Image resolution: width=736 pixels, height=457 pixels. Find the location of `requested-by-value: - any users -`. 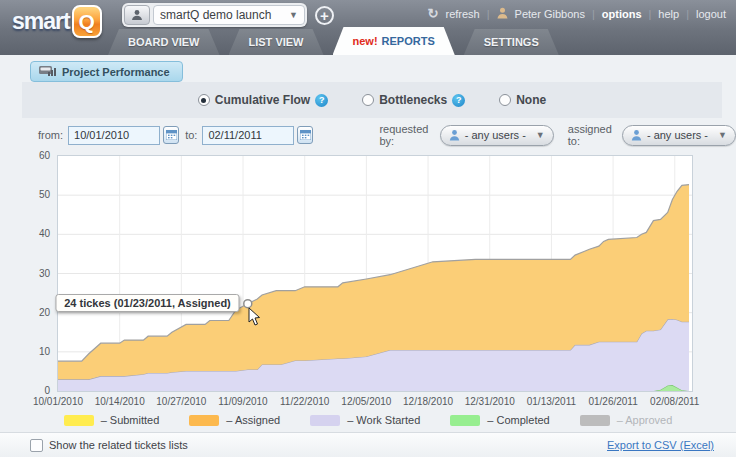

requested-by-value: - any users - is located at coordinates (496, 135).